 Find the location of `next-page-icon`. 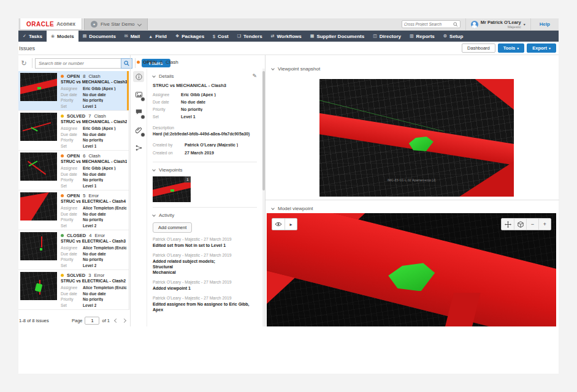

next-page-icon is located at coordinates (124, 321).